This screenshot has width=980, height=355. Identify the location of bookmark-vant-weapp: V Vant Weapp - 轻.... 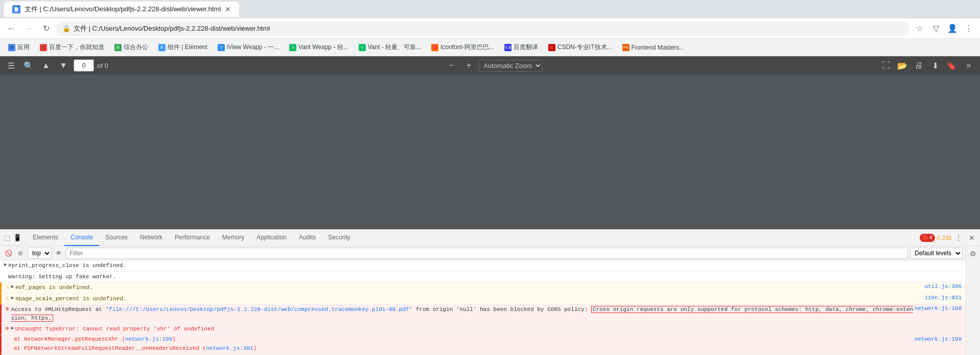
(319, 47).